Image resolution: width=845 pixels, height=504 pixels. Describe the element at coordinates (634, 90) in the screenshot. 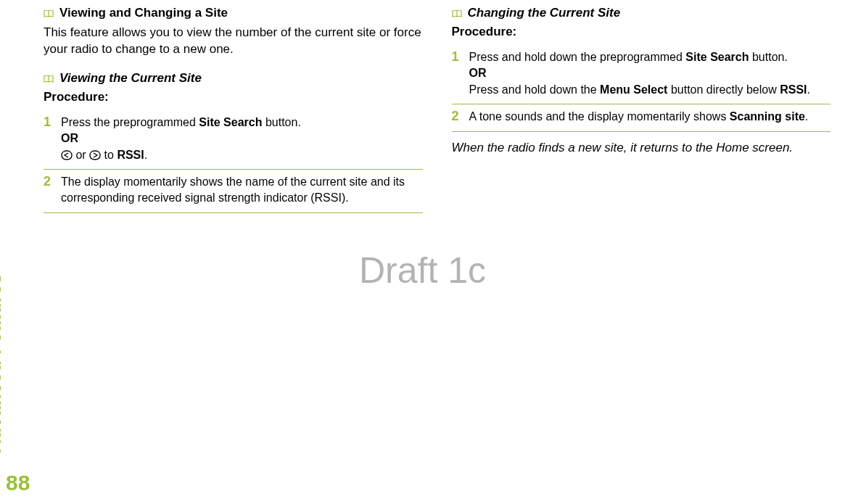

I see `step-text-bold: Menu Select` at that location.